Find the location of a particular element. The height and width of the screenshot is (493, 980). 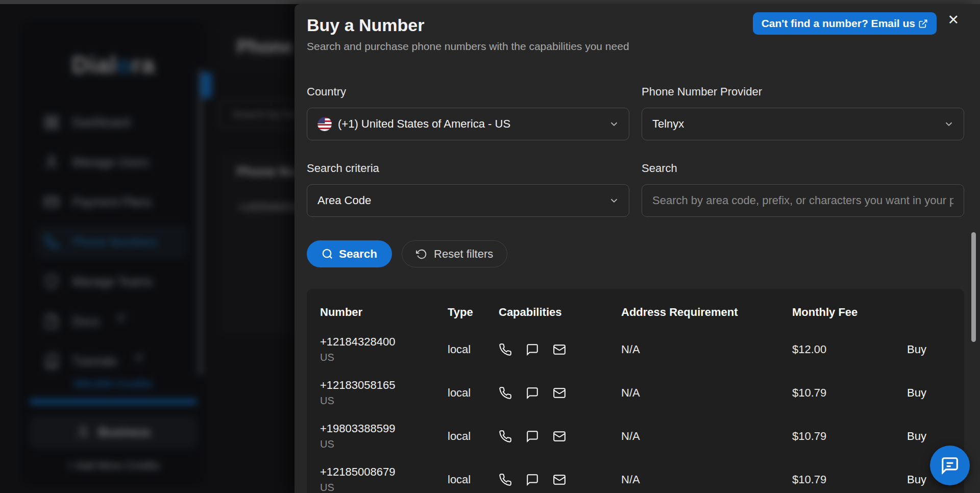

close-icon: ✕ is located at coordinates (953, 20).